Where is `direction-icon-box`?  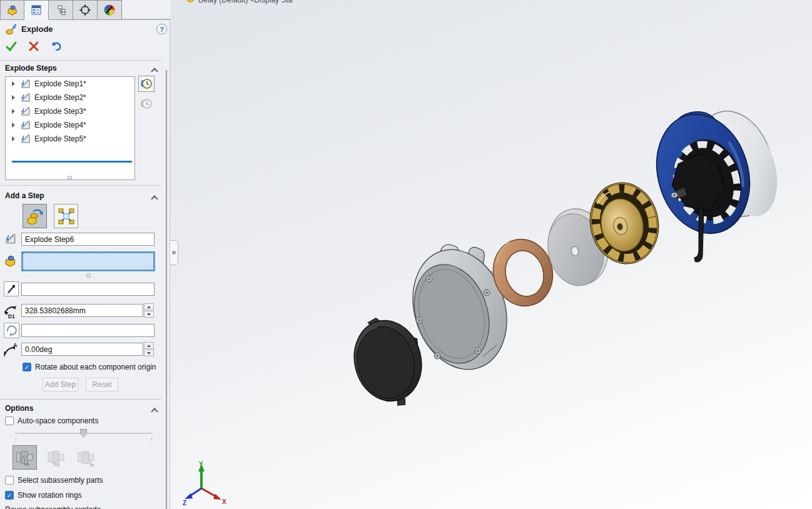
direction-icon-box is located at coordinates (11, 289).